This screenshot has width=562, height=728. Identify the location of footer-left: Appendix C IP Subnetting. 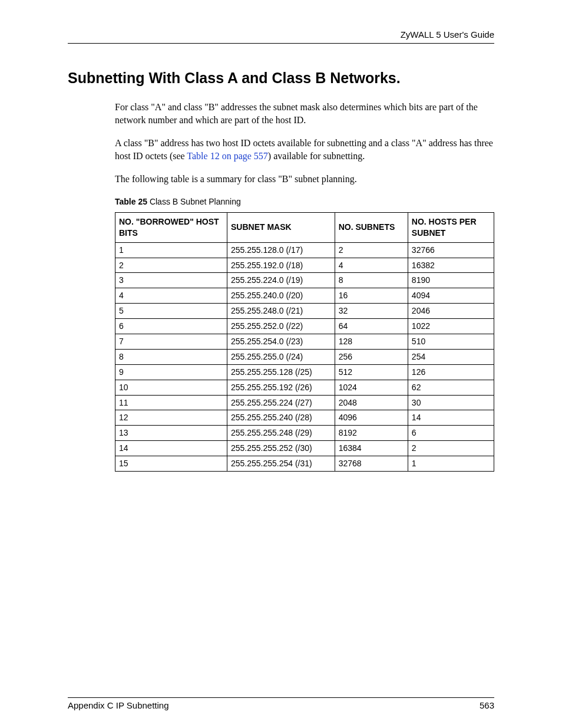
(118, 705).